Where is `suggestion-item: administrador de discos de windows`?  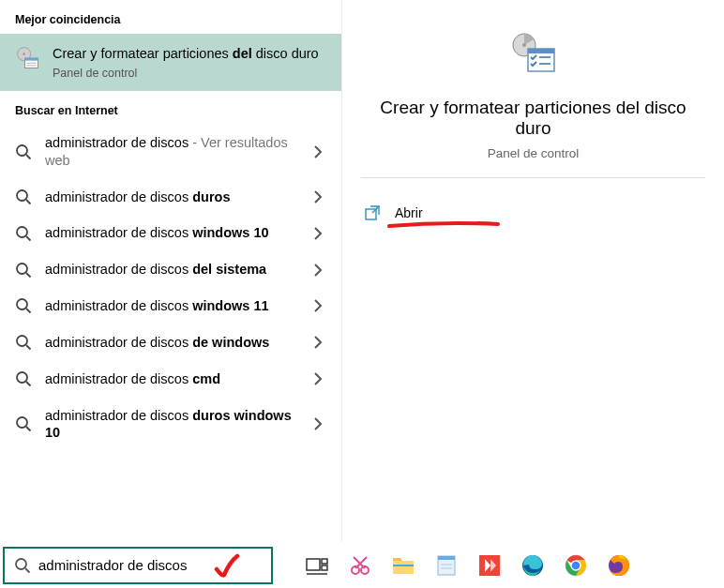 suggestion-item: administrador de discos de windows is located at coordinates (171, 343).